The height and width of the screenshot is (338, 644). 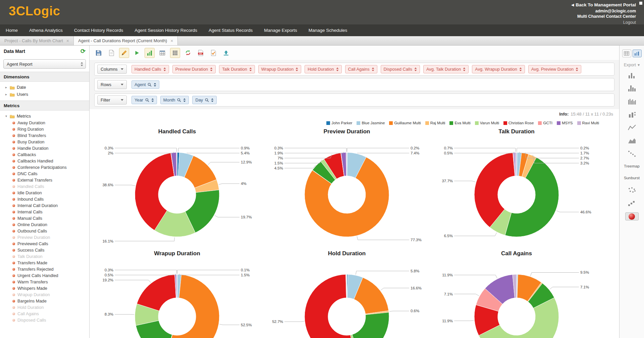 What do you see at coordinates (68, 41) in the screenshot?
I see `tab-close-icon: ×` at bounding box center [68, 41].